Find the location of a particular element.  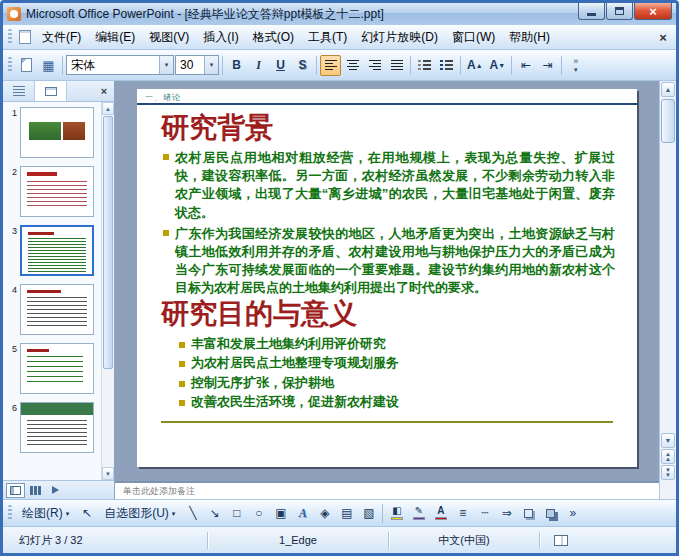

menu-slideshow: 幻灯片放映(D) is located at coordinates (400, 38).